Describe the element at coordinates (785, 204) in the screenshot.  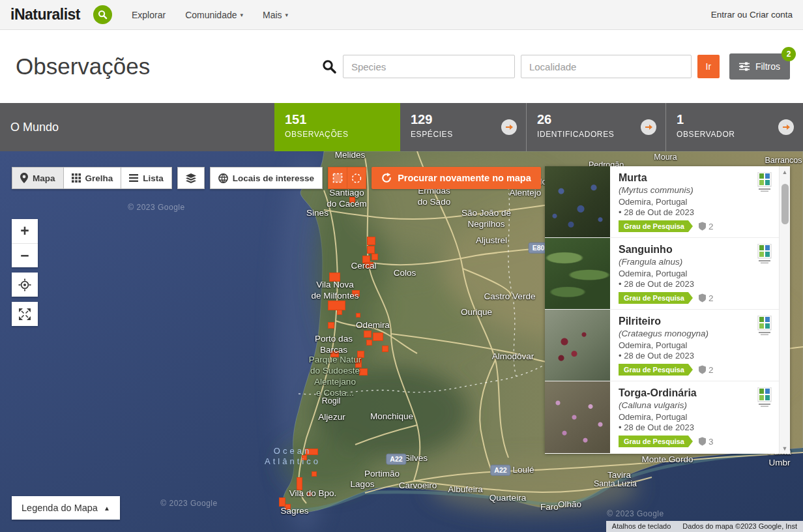
I see `scrollbar-thumb` at that location.